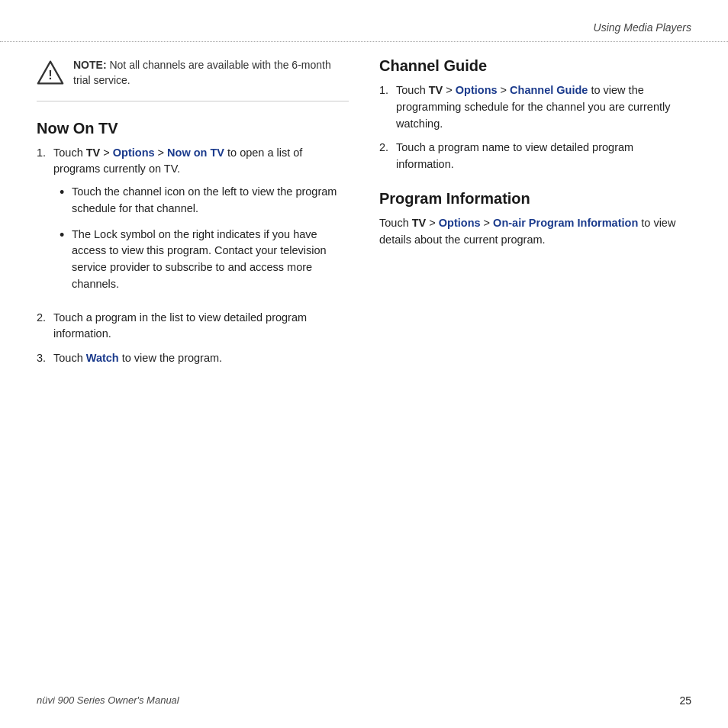 The image size is (728, 728). Describe the element at coordinates (192, 224) in the screenshot. I see `list-item: 1. Touch TV > Options > Now on TV to ope…` at that location.